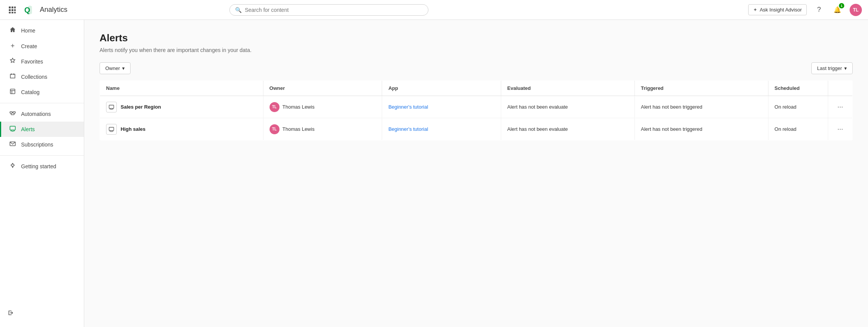 The image size is (868, 327). I want to click on create-icon: +, so click(13, 46).